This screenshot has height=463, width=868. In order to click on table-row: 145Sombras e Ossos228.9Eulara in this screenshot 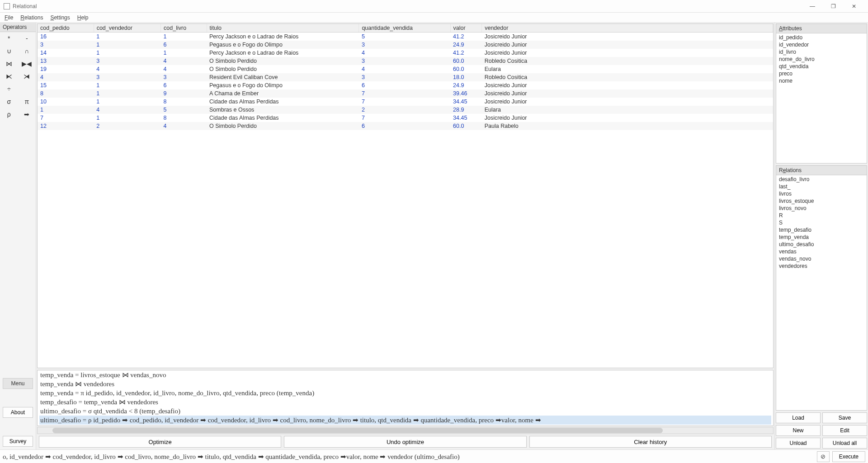, I will do `click(405, 110)`.